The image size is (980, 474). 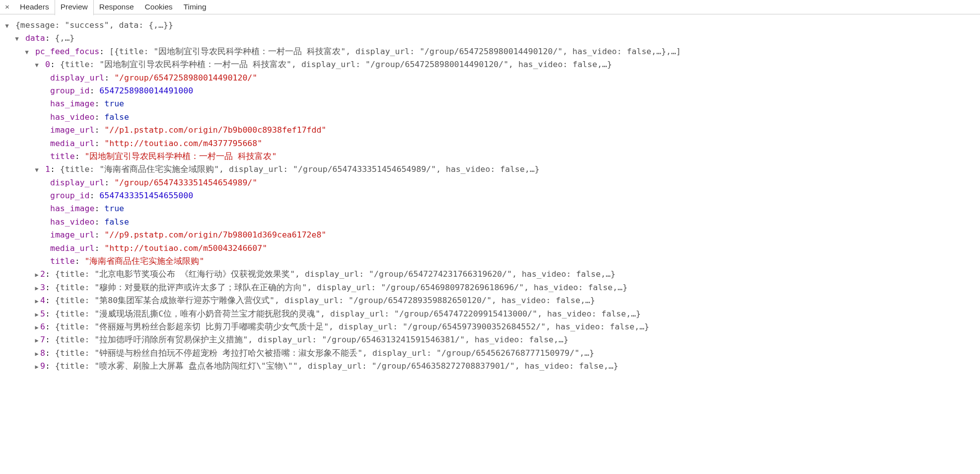 I want to click on item6-summary: {title: "佟丽娅与男粉丝合影超亲切 比剪刀手嘟嘴卖萌少女气质十足", d…, so click(x=352, y=327).